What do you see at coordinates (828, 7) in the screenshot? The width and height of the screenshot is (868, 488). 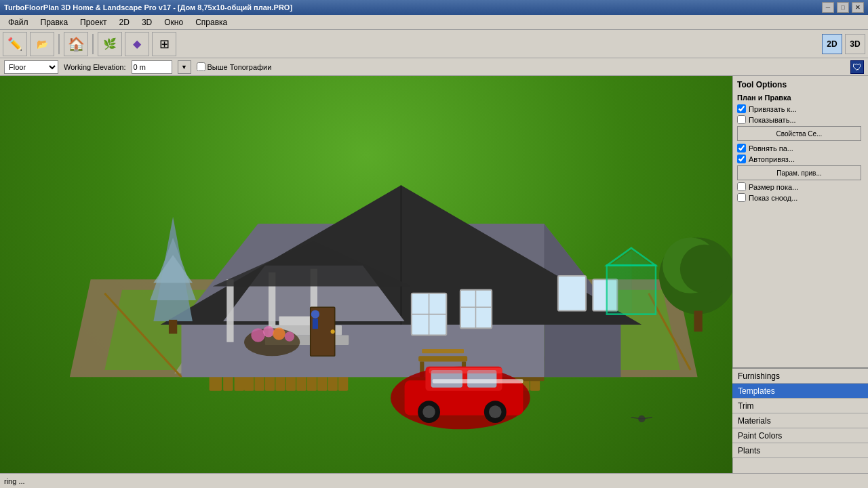 I see `minimize-button: ─` at bounding box center [828, 7].